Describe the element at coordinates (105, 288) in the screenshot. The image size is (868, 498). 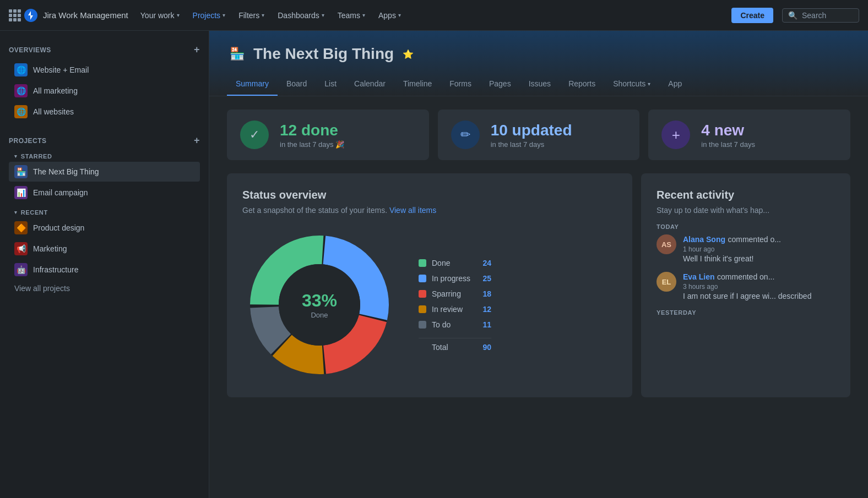
I see `view-all-projects: View all projects` at that location.